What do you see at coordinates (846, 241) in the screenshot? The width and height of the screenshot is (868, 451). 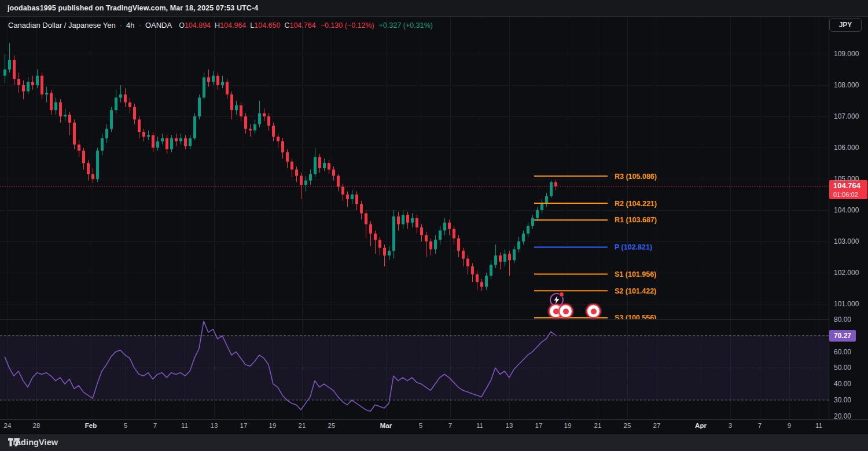 I see `price-scale-label: 103.000` at bounding box center [846, 241].